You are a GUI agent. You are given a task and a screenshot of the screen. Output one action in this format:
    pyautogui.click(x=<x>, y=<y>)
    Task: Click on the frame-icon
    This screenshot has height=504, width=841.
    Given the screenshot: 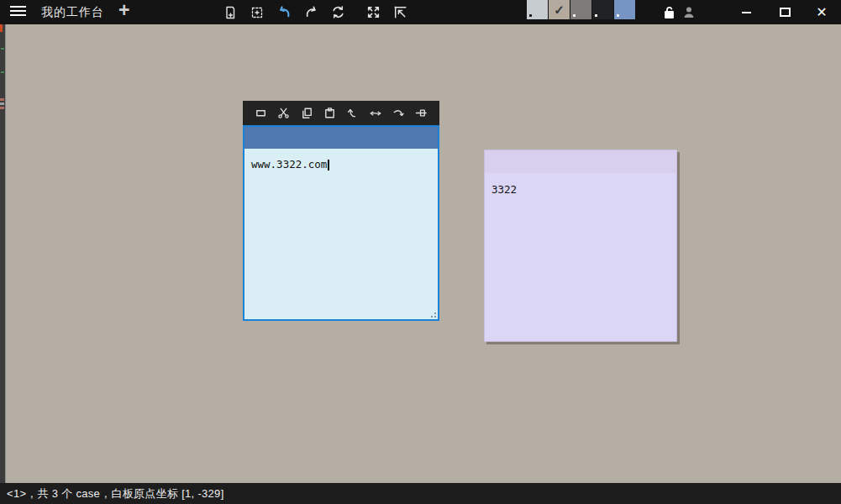 What is the action you would take?
    pyautogui.click(x=260, y=113)
    